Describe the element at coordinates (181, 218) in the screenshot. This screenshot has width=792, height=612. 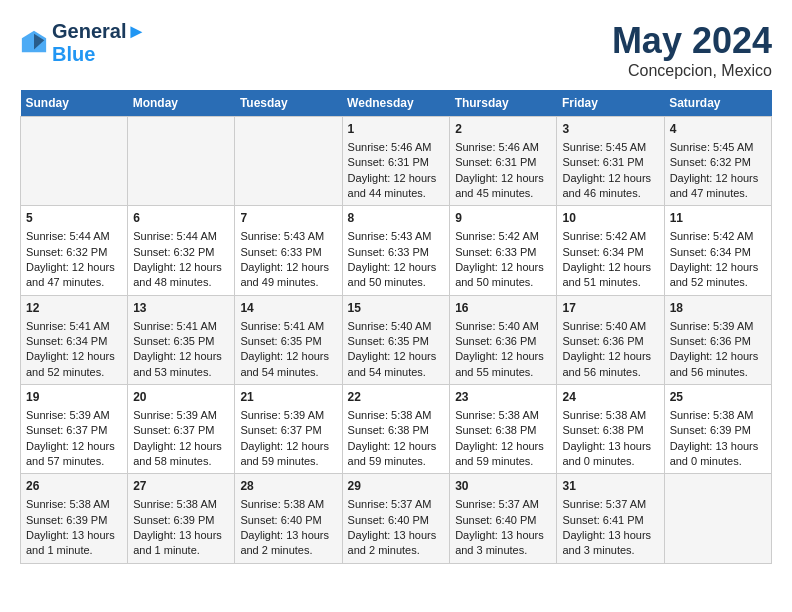
I see `day-number: 6` at that location.